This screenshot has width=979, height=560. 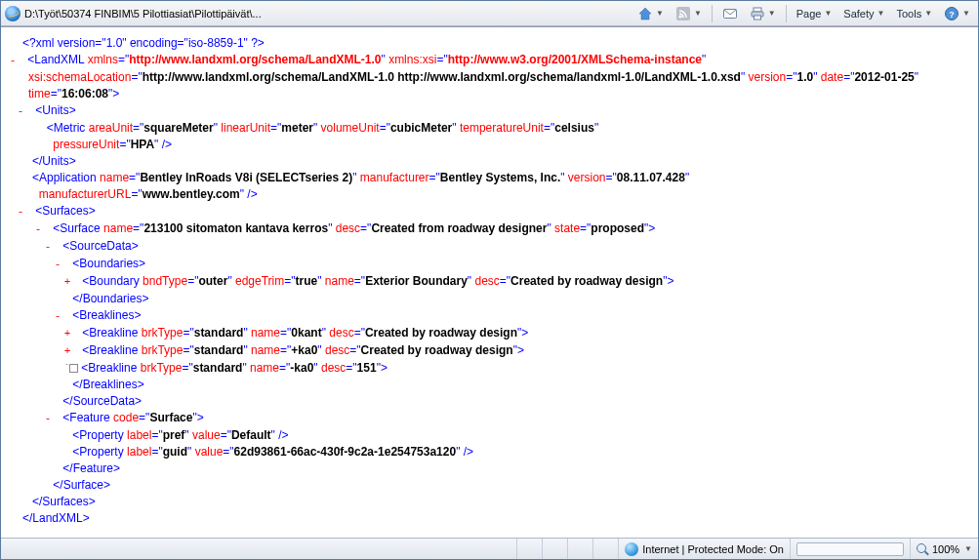 I want to click on help-button: ? ▼, so click(x=957, y=14).